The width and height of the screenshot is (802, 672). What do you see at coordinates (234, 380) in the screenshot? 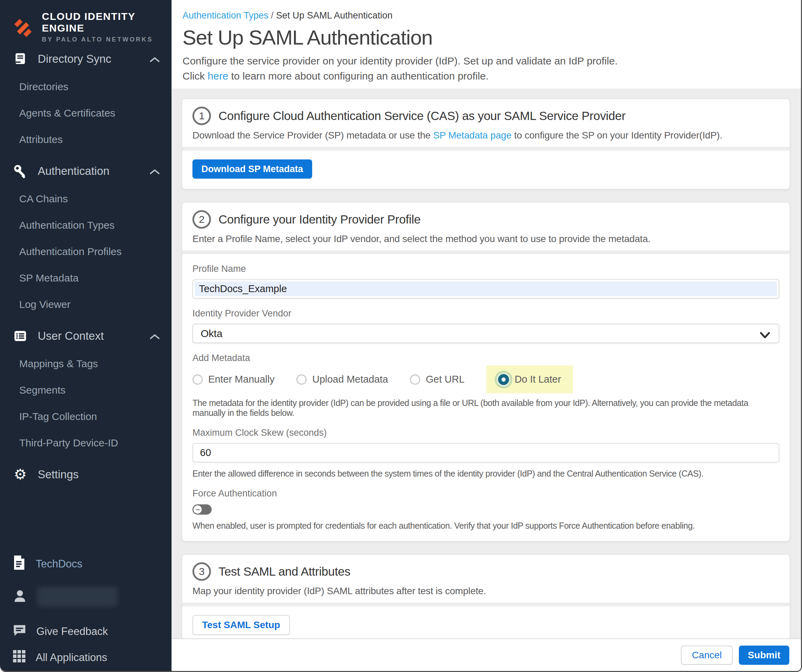
I see `radio-option-enter-manually: Enter Manually` at bounding box center [234, 380].